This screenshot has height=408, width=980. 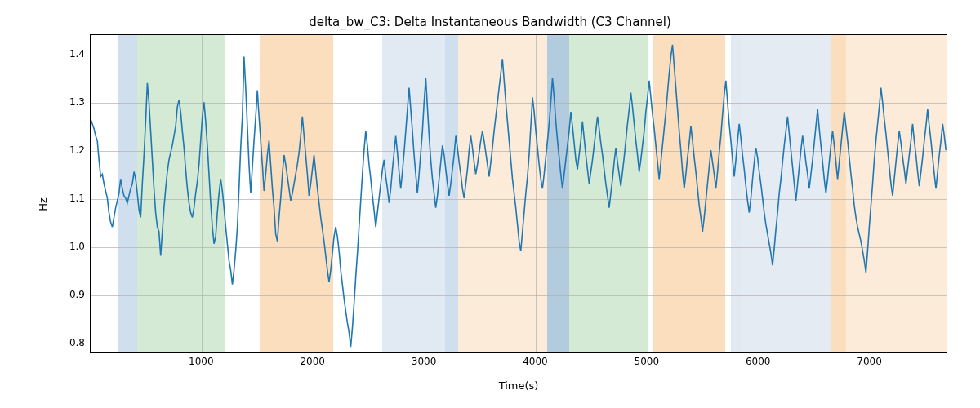 What do you see at coordinates (647, 361) in the screenshot?
I see `x-tick-label: 5000` at bounding box center [647, 361].